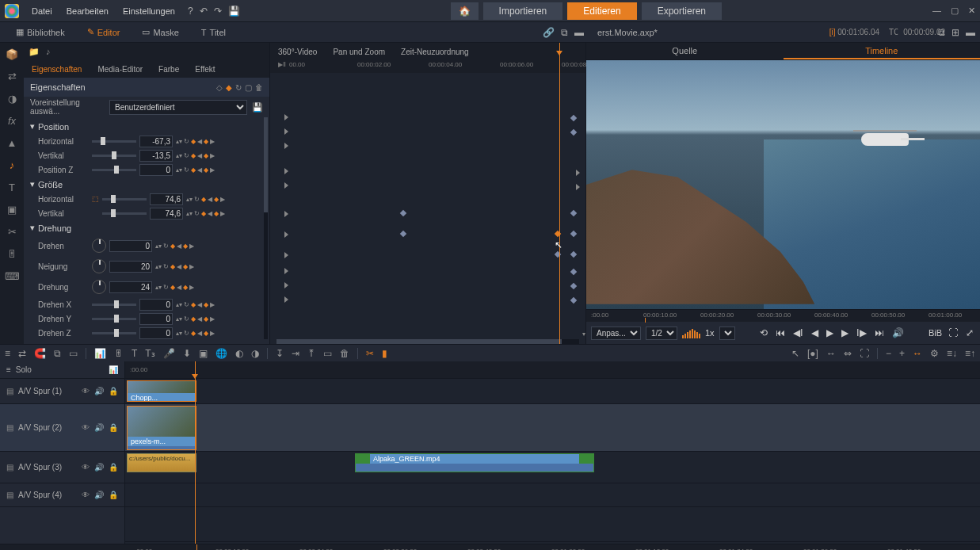 This screenshot has height=550, width=980. What do you see at coordinates (266, 228) in the screenshot?
I see `props-scrollbar` at bounding box center [266, 228].